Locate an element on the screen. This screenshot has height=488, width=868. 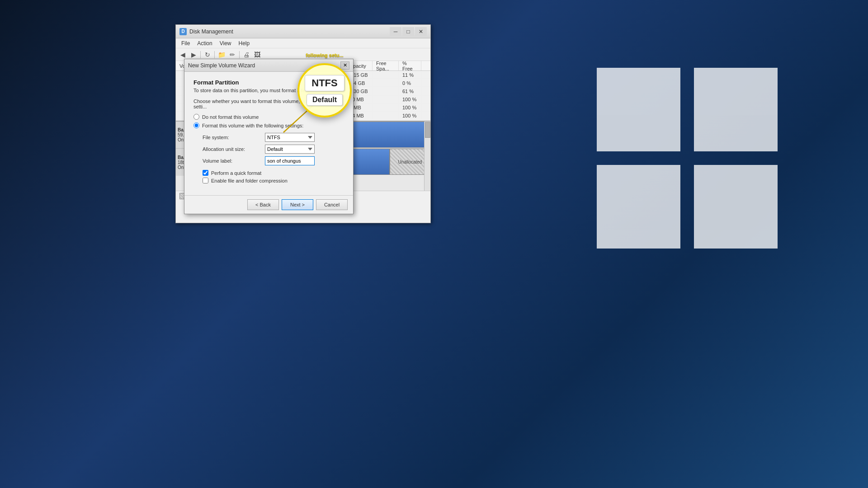
radio-format-label: Format this volume with the following se… is located at coordinates (253, 126).